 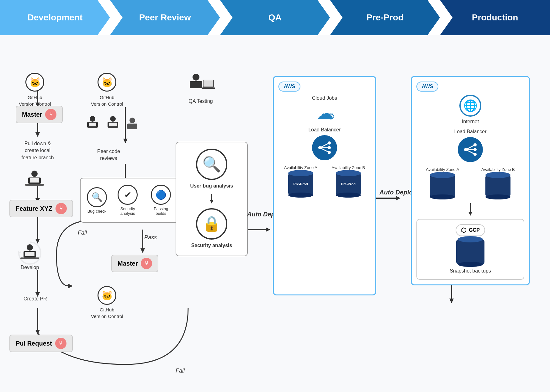 What do you see at coordinates (130, 200) in the screenshot?
I see `peer-check-box-inner: 🔍 Bug check ✔ Security analysis 🔵 Passin…` at bounding box center [130, 200].